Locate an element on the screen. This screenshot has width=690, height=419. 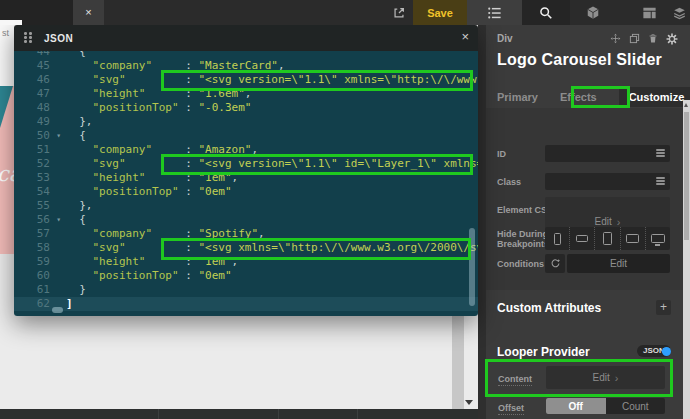
line-number: 60 is located at coordinates (32, 276).